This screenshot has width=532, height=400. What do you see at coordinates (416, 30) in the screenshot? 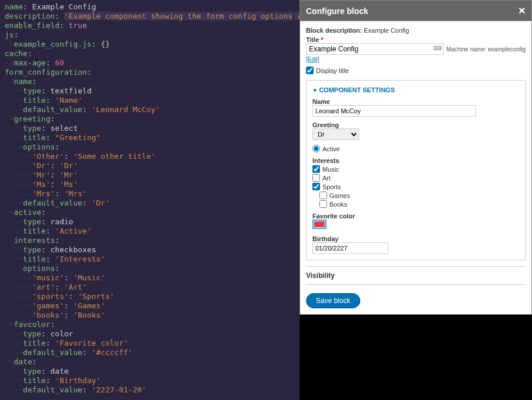
I see `block-description: Block description: Example Config` at bounding box center [416, 30].